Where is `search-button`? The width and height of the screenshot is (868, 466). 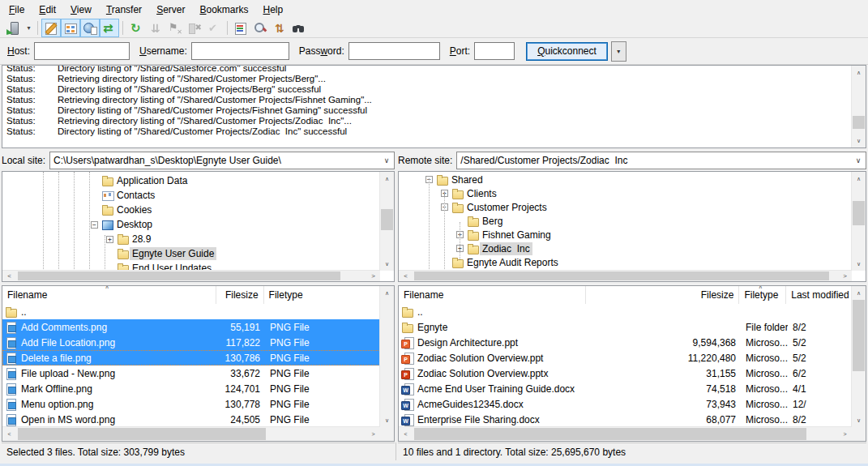 search-button is located at coordinates (299, 28).